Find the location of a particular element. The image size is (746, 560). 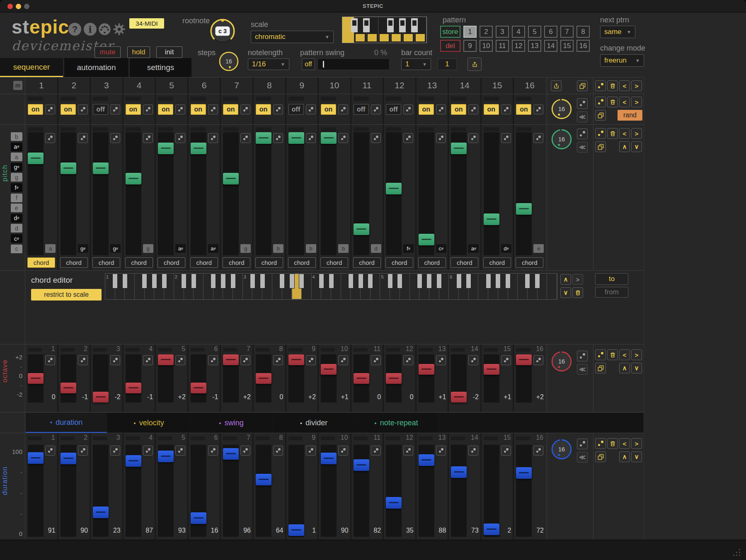

rootnote-knob: c 3 is located at coordinates (223, 32).